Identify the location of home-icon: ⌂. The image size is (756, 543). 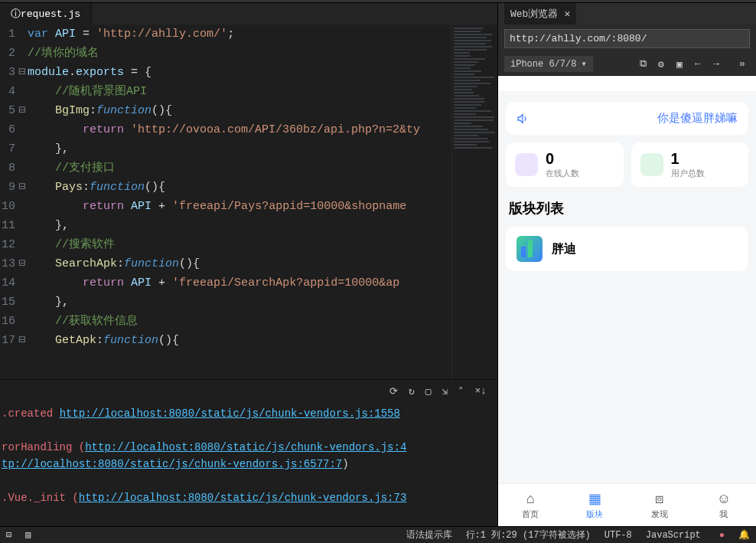
(531, 499).